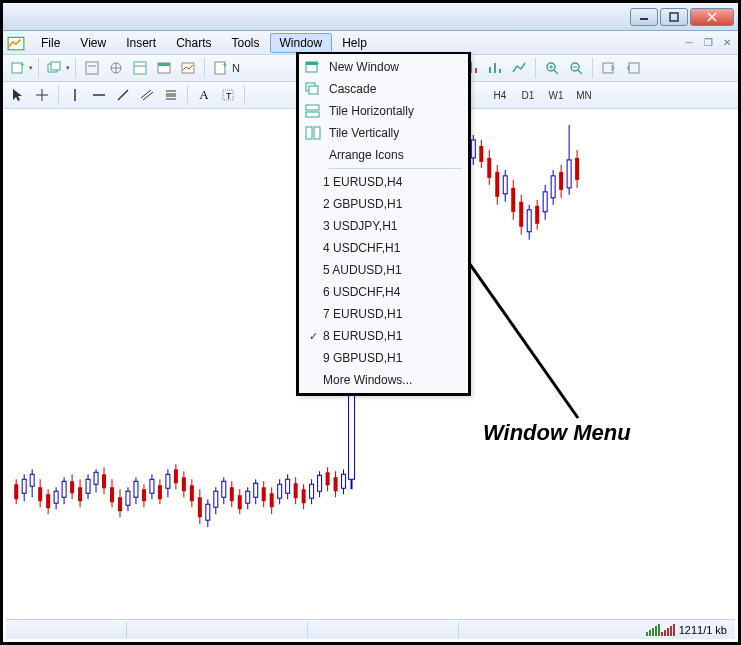 The width and height of the screenshot is (741, 645). I want to click on menu-window-1: 1 EURUSD,H4, so click(384, 182).